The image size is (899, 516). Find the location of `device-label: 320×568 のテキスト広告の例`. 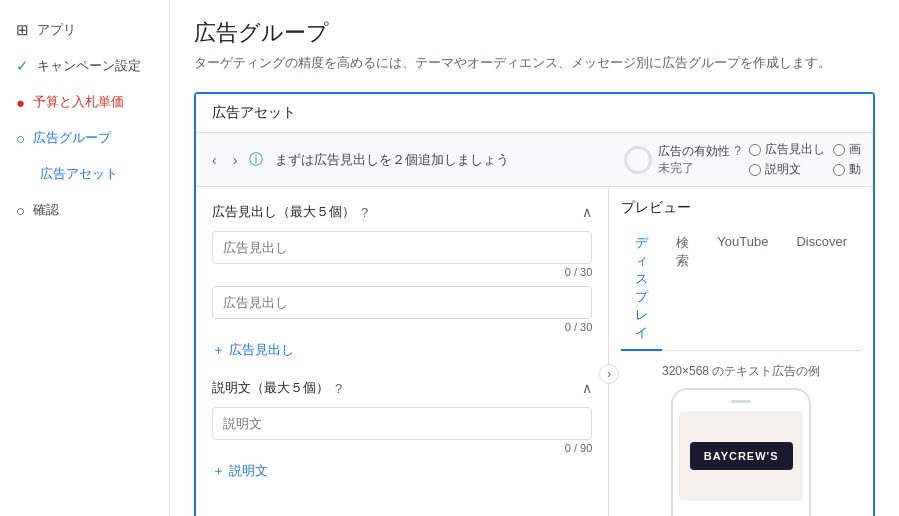

device-label: 320×568 のテキスト広告の例 is located at coordinates (741, 372).